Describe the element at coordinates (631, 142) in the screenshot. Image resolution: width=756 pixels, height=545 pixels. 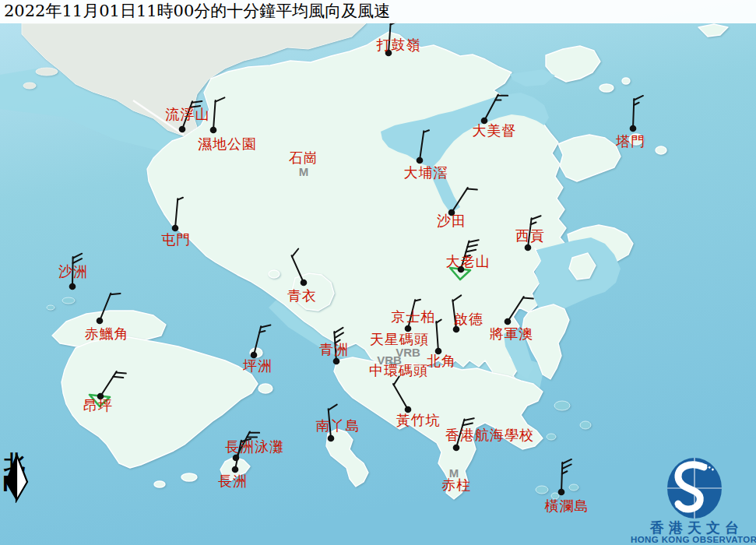
I see `station-label: 塔門` at that location.